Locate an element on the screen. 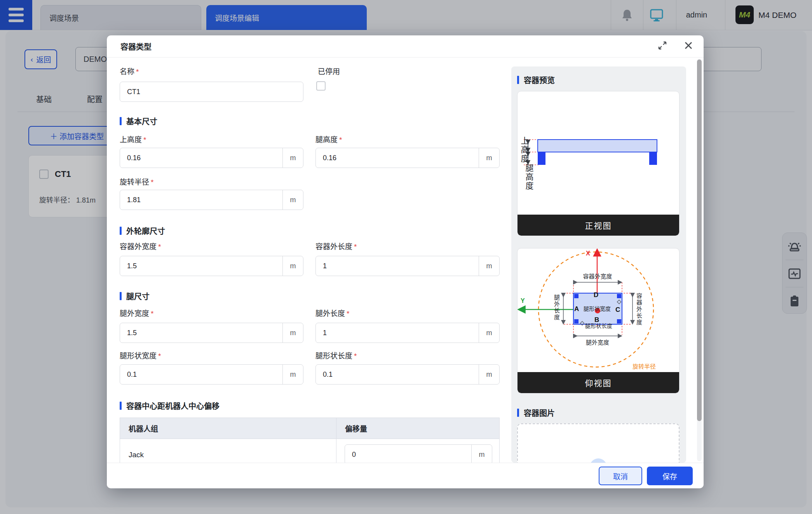  corner-a-label: A is located at coordinates (577, 309).